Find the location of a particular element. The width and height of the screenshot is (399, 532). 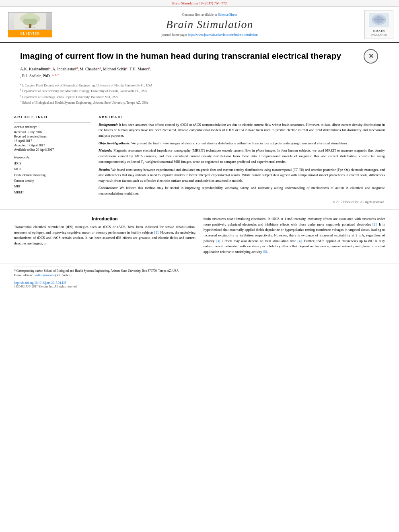

keyword-1: tDCS is located at coordinates (52, 164).